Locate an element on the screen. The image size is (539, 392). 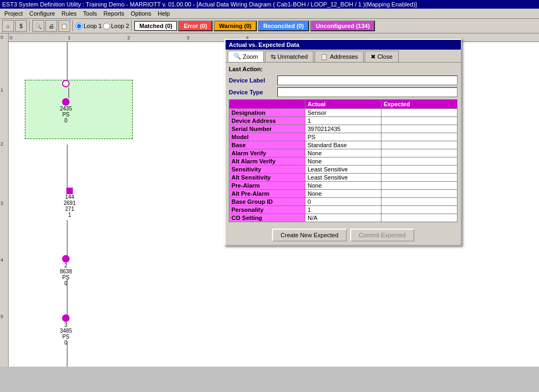
warning-button: Warning (0) is located at coordinates (235, 26).